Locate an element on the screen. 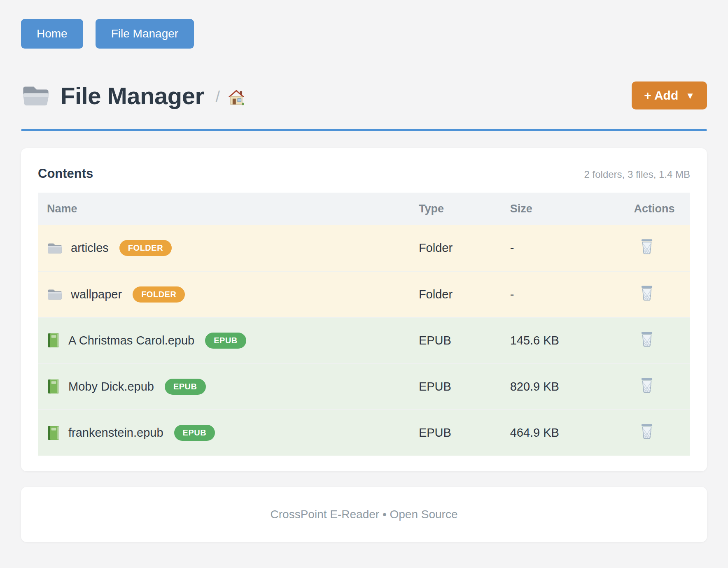 This screenshot has height=568, width=728. table-row: articles FOLDER Folder - is located at coordinates (364, 248).